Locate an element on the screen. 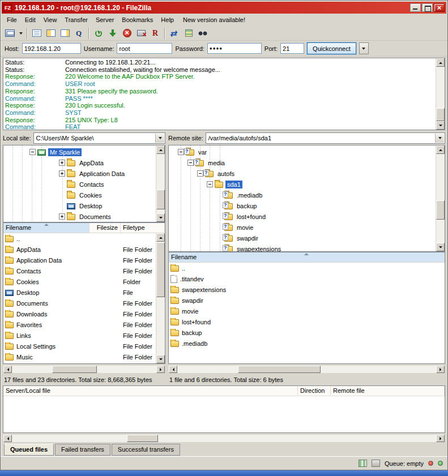 This screenshot has height=476, width=448. toggle-log-button is located at coordinates (37, 33).